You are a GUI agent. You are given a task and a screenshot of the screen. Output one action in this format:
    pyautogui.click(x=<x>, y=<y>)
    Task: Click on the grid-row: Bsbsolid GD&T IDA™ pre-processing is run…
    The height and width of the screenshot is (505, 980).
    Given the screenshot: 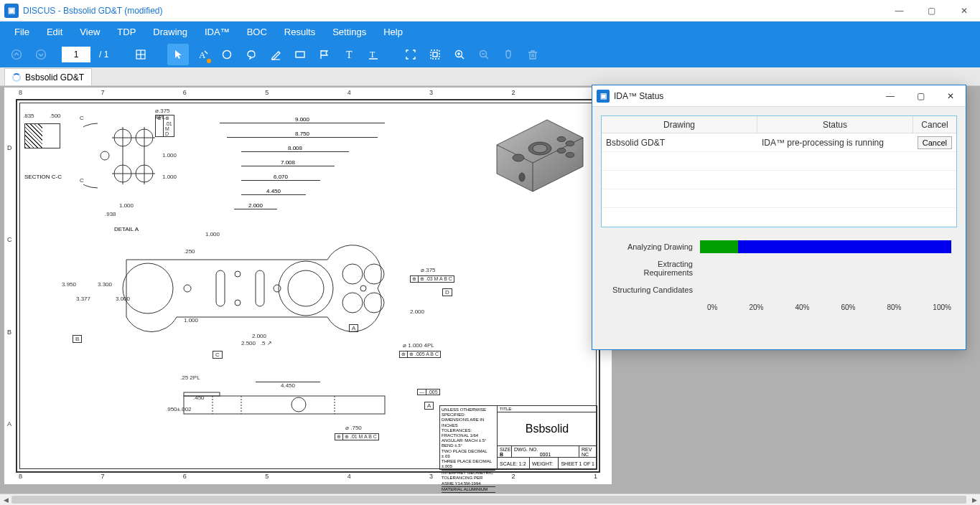 What is the action you would take?
    pyautogui.click(x=779, y=143)
    